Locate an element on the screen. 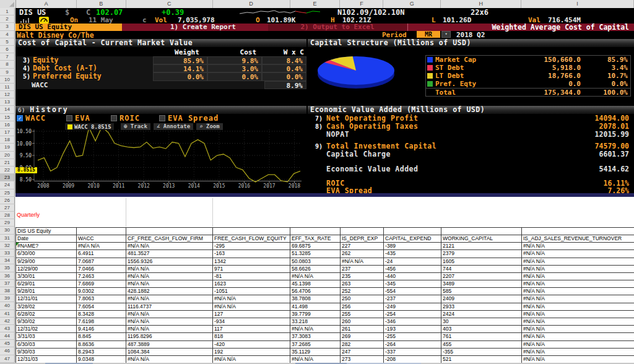 Image resolution: width=634 pixels, height=364 pixels. table-cell: 9.0348 is located at coordinates (102, 360).